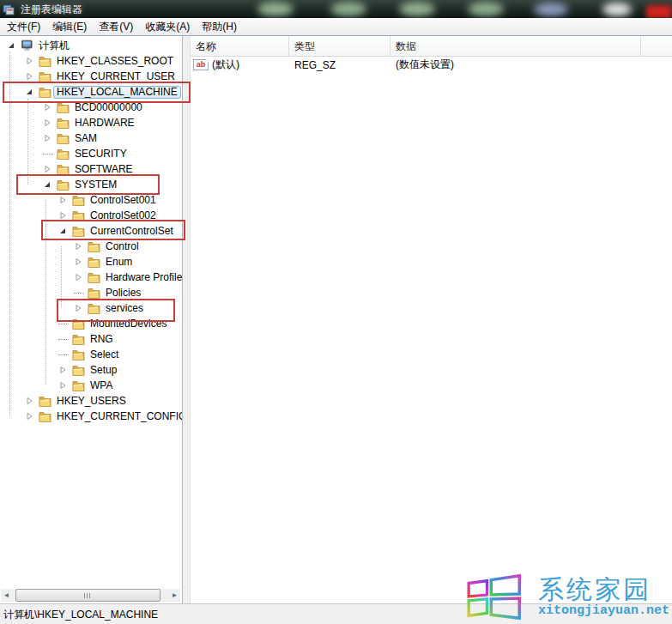 The image size is (672, 624). What do you see at coordinates (54, 46) in the screenshot?
I see `tree-item-label: 计算机` at bounding box center [54, 46].